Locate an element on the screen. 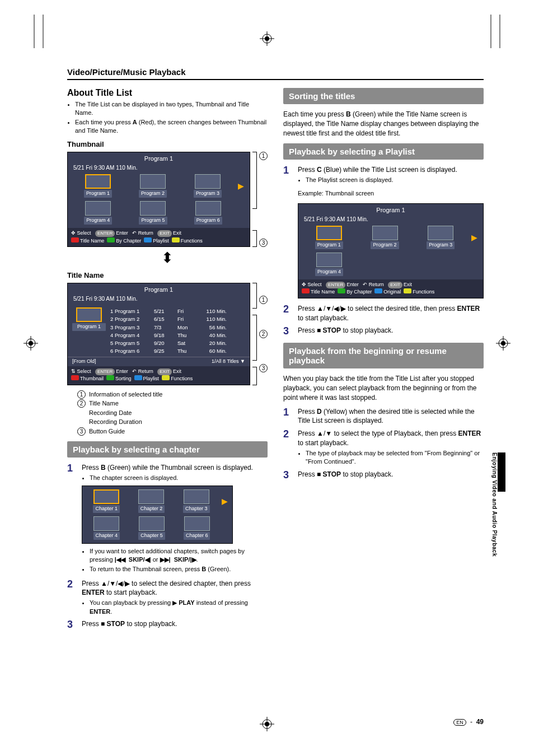 This screenshot has height=756, width=534. thumbnail-title: Program 1 is located at coordinates (159, 158).